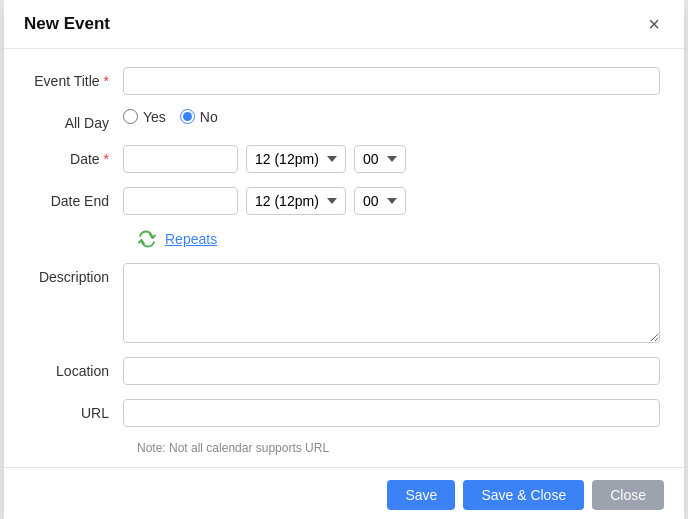  What do you see at coordinates (344, 159) in the screenshot?
I see `date-row: Date * 12 (12pm) 1 (1am)2 (2am)3 (3am) 4…` at bounding box center [344, 159].